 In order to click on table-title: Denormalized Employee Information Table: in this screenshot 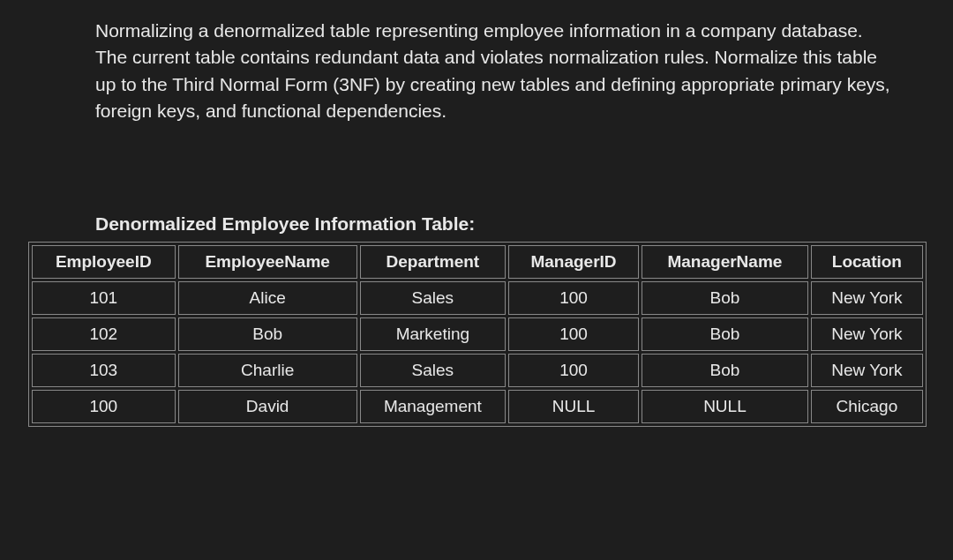, I will do `click(511, 224)`.